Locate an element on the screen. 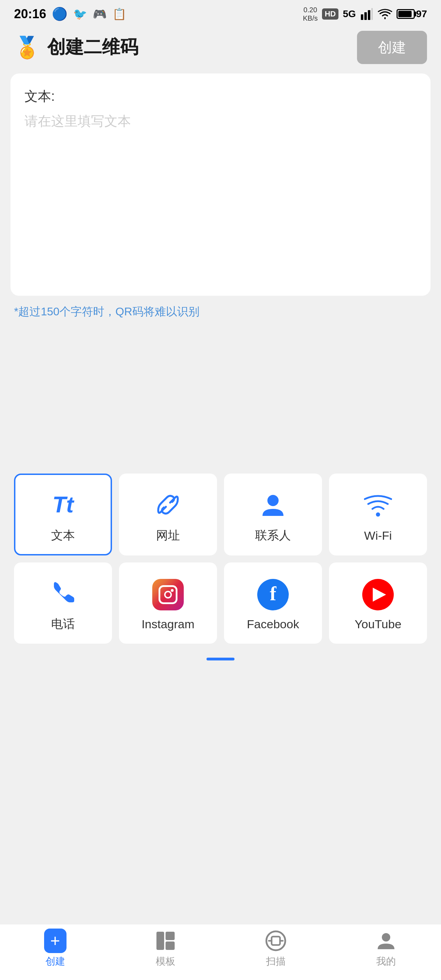 The width and height of the screenshot is (441, 980). template-nav-icon is located at coordinates (166, 941).